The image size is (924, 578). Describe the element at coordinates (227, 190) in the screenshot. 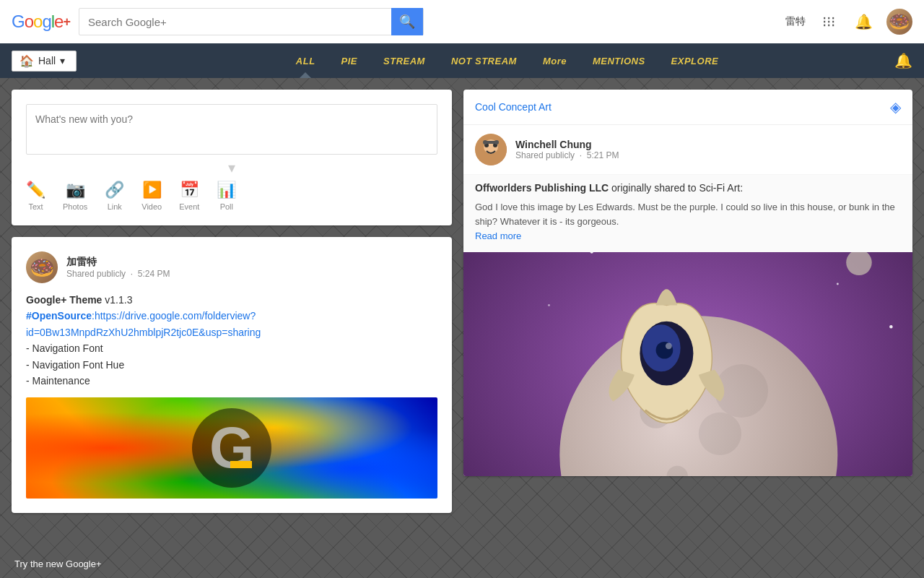

I see `poll-icon: 📊` at that location.